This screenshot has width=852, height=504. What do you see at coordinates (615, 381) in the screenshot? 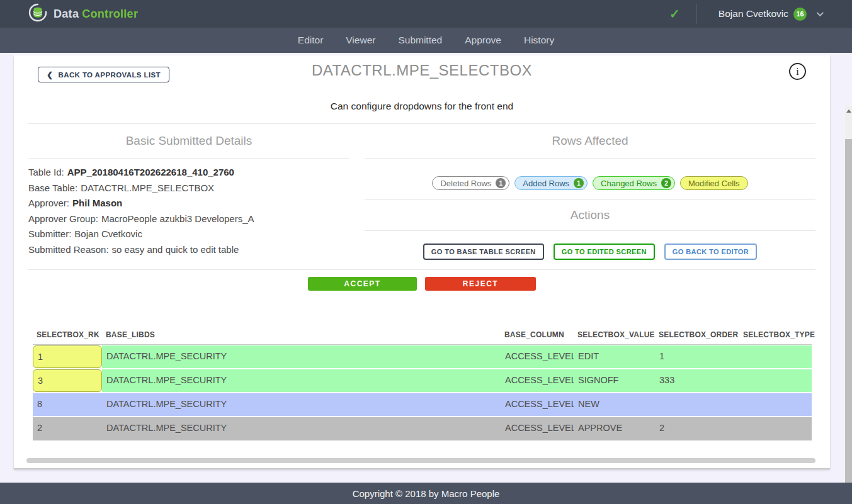
I see `table-cell: SIGNOFF` at bounding box center [615, 381].